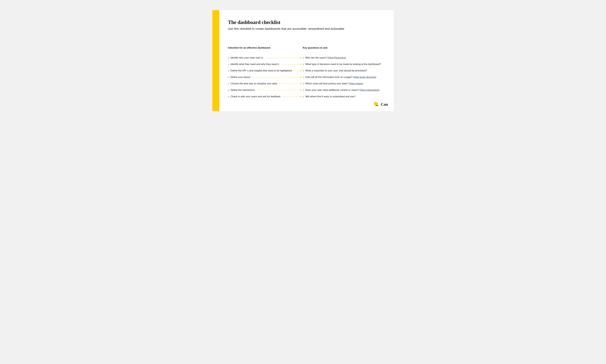 This screenshot has width=606, height=364. Describe the element at coordinates (265, 64) in the screenshot. I see `checklist-row: o Identify what they need and why they n…` at that location.